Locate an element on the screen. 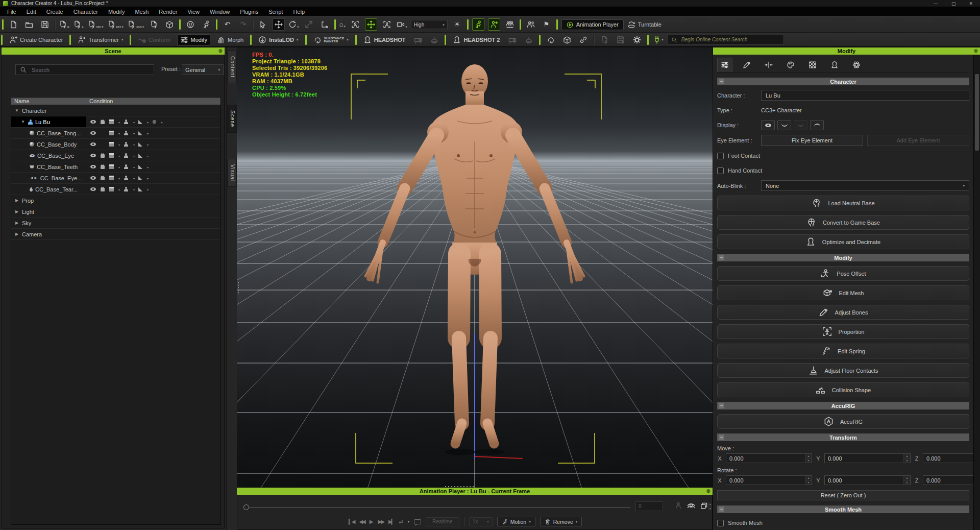  rotate-x-input is located at coordinates (766, 480).